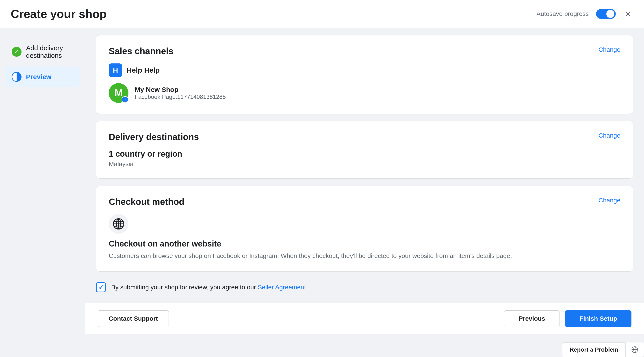  What do you see at coordinates (38, 77) in the screenshot?
I see `sidebar-item-label-preview: Preview` at bounding box center [38, 77].